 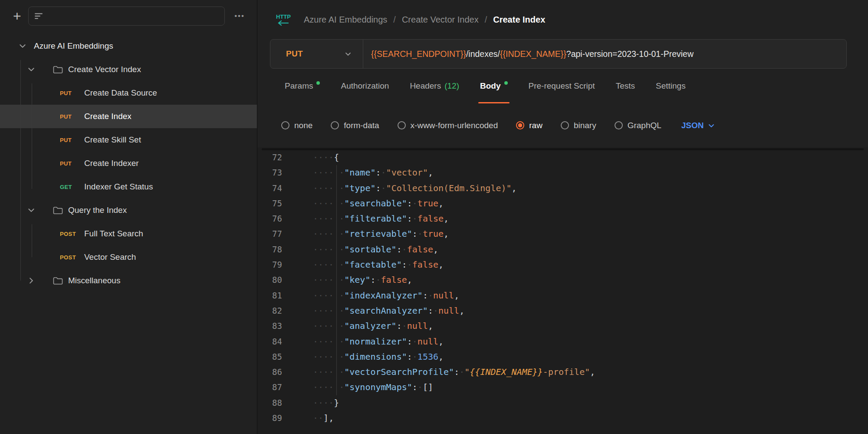 What do you see at coordinates (454, 372) in the screenshot?
I see `code-content: ···· ·"vectorSearchProfile":·"{{INDEX_NA…` at bounding box center [454, 372].